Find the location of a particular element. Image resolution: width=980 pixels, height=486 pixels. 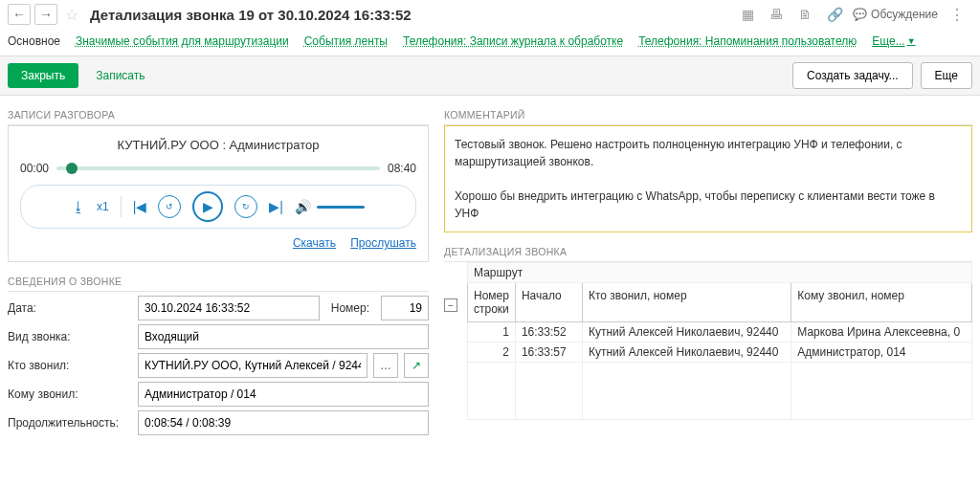

kebab-menu-icon: ⋮ is located at coordinates (957, 15).